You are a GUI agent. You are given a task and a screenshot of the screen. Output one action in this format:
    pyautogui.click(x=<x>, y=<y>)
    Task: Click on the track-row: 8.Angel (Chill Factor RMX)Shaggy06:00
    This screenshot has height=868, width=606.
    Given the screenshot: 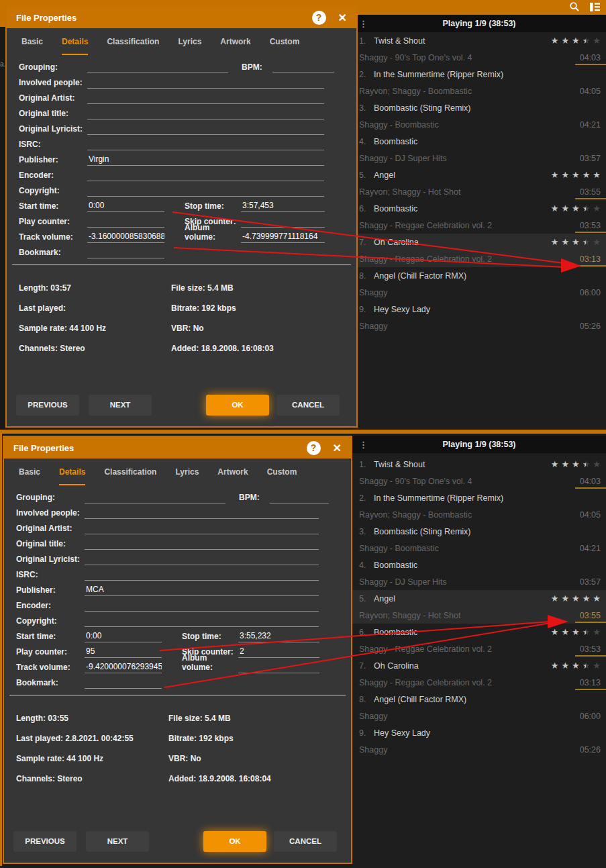 What is the action you would take?
    pyautogui.click(x=479, y=708)
    